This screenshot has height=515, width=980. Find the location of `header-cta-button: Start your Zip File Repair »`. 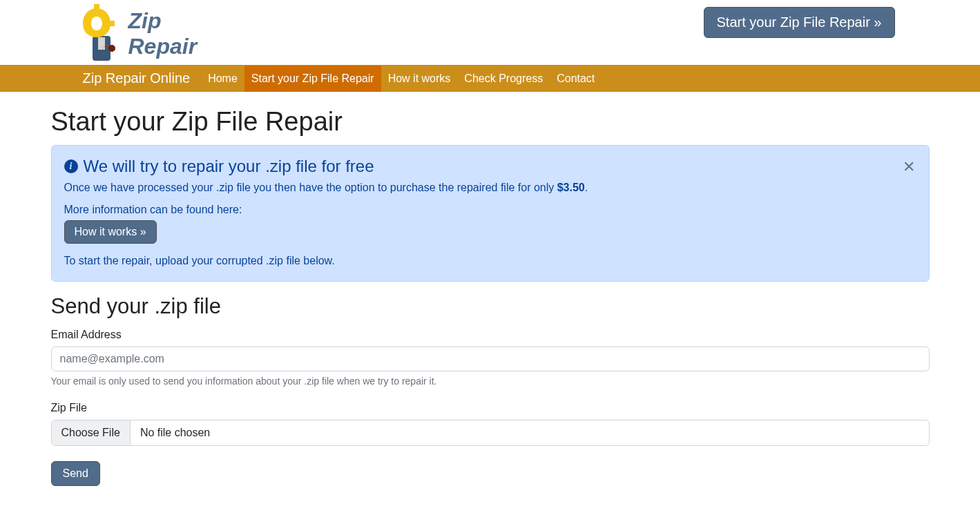

header-cta-button: Start your Zip File Repair » is located at coordinates (800, 22).